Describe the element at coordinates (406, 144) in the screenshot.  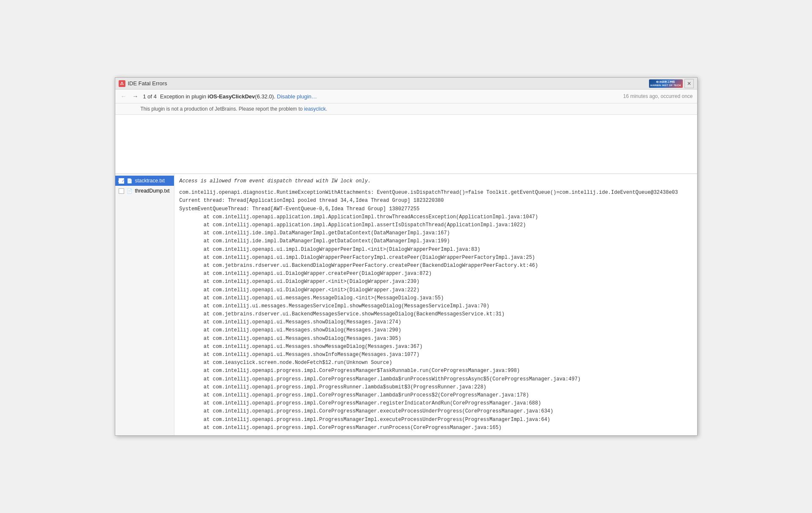
I see `preview-pane` at that location.